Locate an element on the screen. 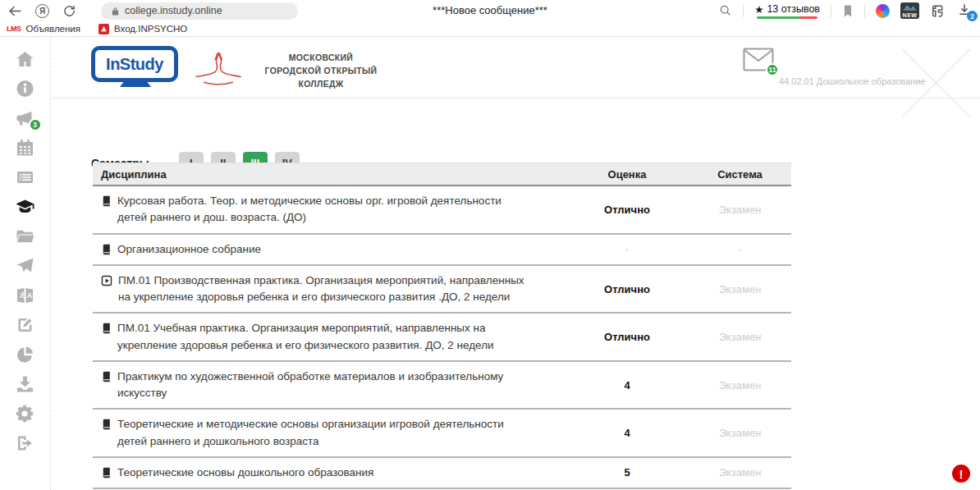 This screenshot has width=980, height=490. browser-toolbar: Я college.instudy.online ***Новое сообще… is located at coordinates (490, 11).